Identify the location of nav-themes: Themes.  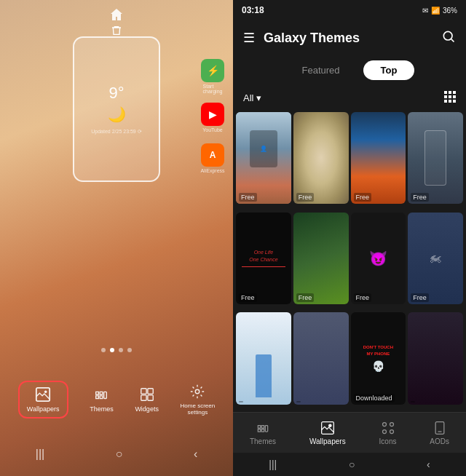
(263, 433).